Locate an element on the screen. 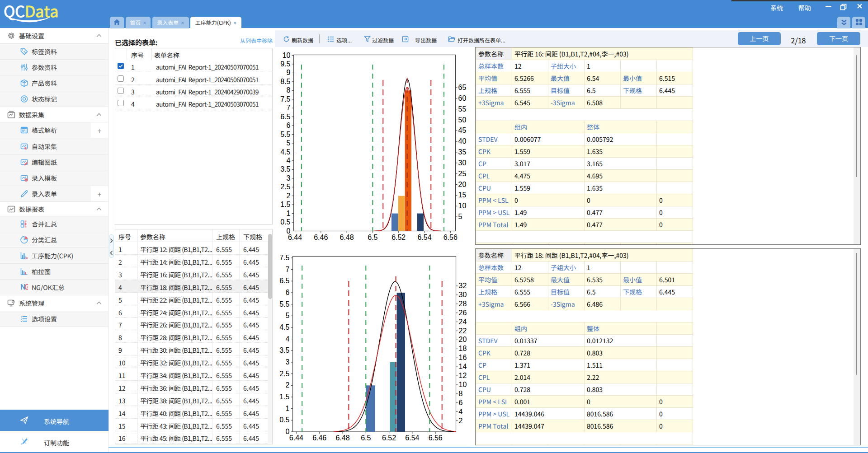 Image resolution: width=868 pixels, height=453 pixels. svg-text: 9.5 is located at coordinates (285, 64).